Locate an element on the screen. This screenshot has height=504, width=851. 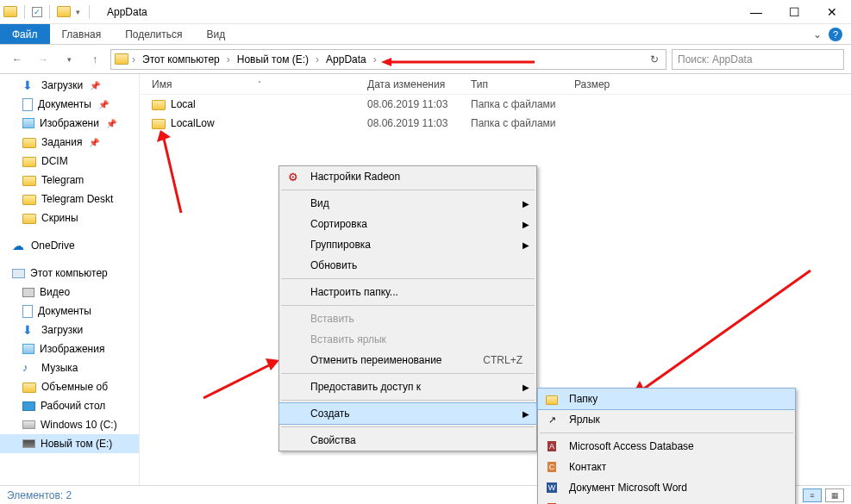
drive-icon is located at coordinates (29, 444).